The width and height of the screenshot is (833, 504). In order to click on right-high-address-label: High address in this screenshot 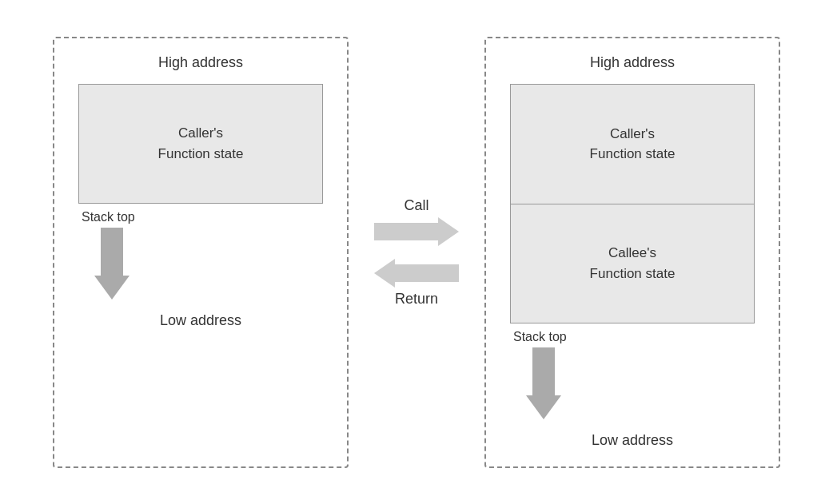, I will do `click(632, 62)`.